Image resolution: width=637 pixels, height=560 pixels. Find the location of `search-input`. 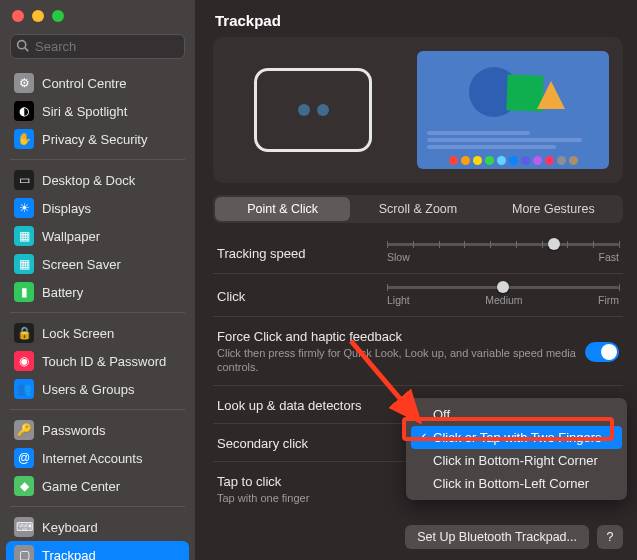

search-input is located at coordinates (98, 46).